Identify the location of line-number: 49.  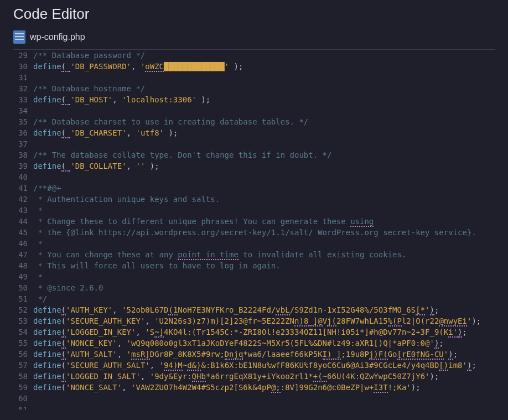
(17, 277).